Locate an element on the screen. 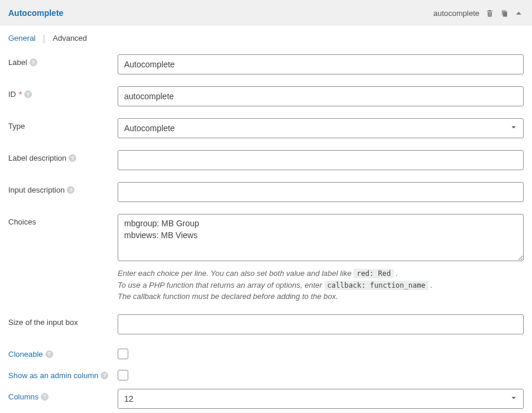 Image resolution: width=532 pixels, height=413 pixels. label-text: Size of the input box is located at coordinates (43, 323).